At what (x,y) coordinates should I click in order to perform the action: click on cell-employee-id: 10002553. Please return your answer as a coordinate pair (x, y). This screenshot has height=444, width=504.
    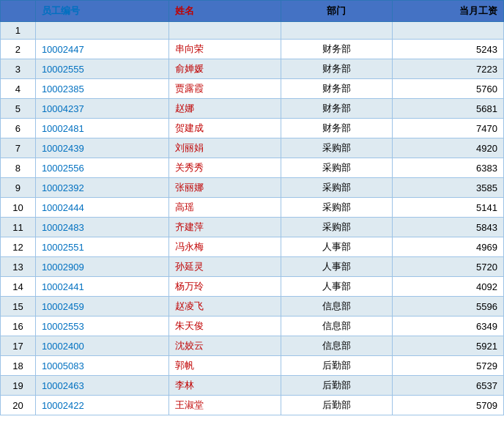
    Looking at the image, I should click on (103, 327).